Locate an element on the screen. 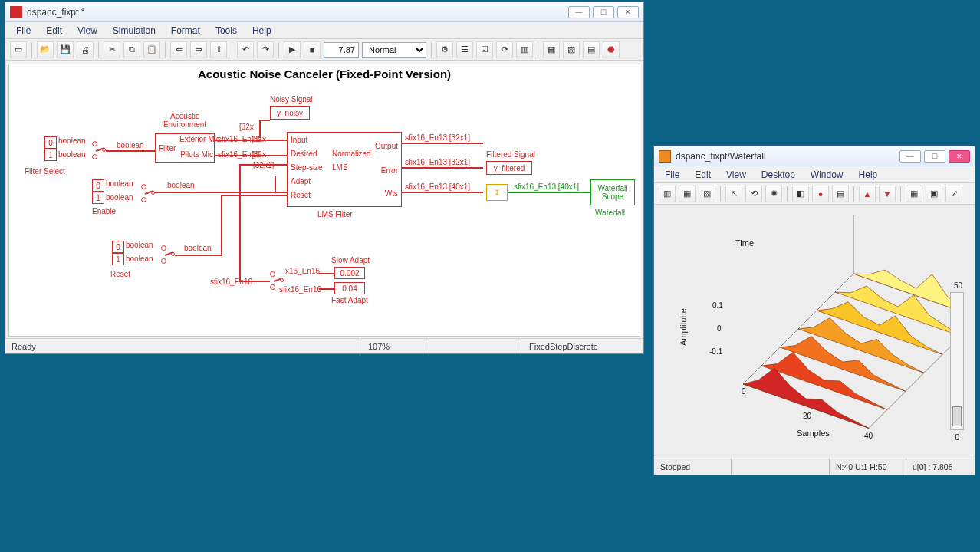 This screenshot has height=552, width=980. new-model-button: ▭ is located at coordinates (18, 50).